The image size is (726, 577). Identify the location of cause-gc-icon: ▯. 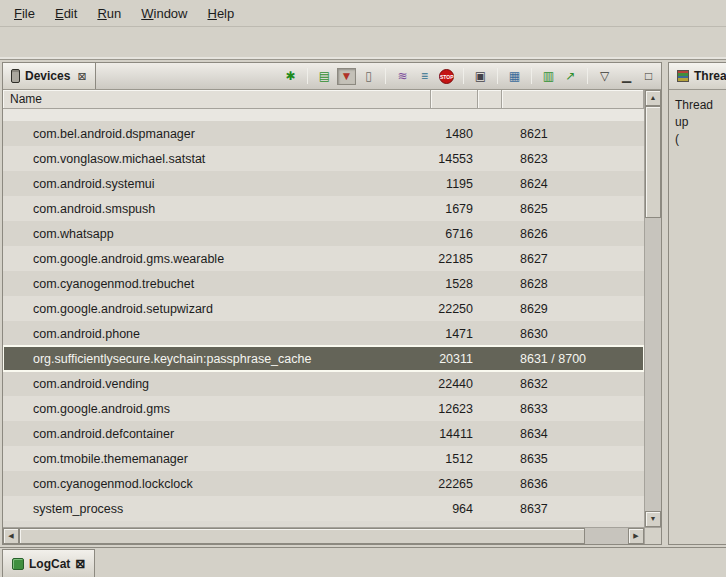
(368, 76).